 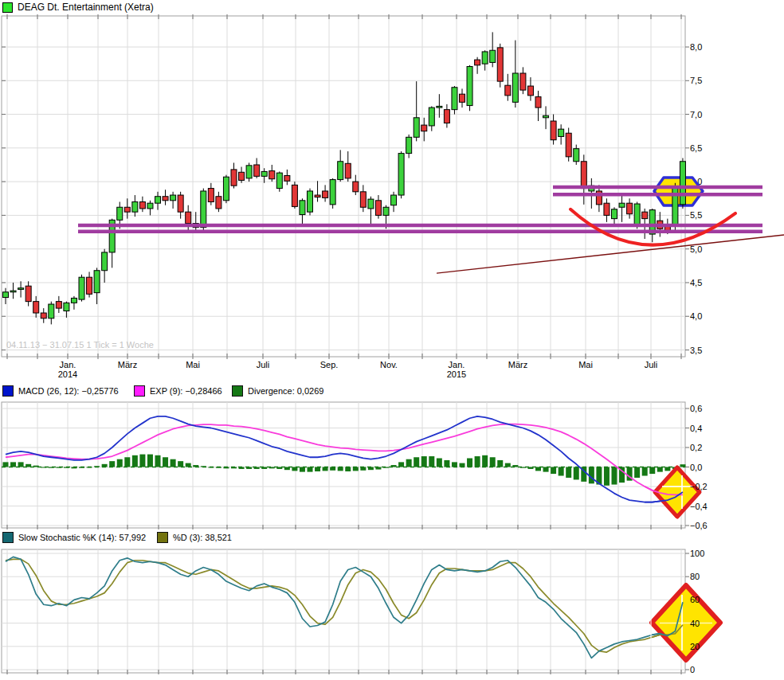 What do you see at coordinates (696, 350) in the screenshot?
I see `y-axis-label: 3,5` at bounding box center [696, 350].